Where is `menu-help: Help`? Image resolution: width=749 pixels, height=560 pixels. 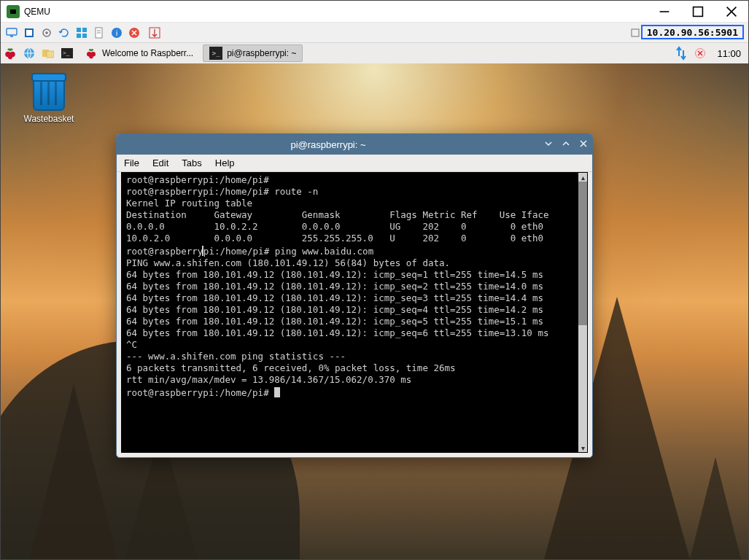
menu-help: Help is located at coordinates (225, 163).